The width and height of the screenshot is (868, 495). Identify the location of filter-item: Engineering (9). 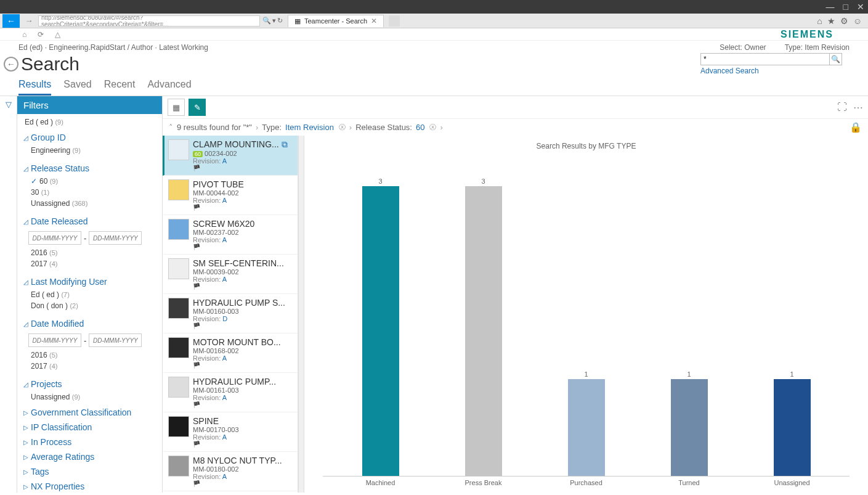
(92, 150).